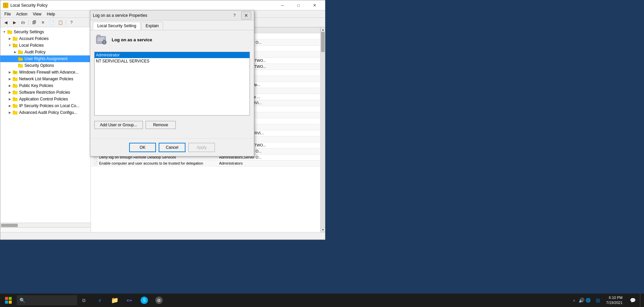 This screenshot has height=307, width=644. Describe the element at coordinates (4, 32) in the screenshot. I see `expander-security-settings: ▼` at that location.